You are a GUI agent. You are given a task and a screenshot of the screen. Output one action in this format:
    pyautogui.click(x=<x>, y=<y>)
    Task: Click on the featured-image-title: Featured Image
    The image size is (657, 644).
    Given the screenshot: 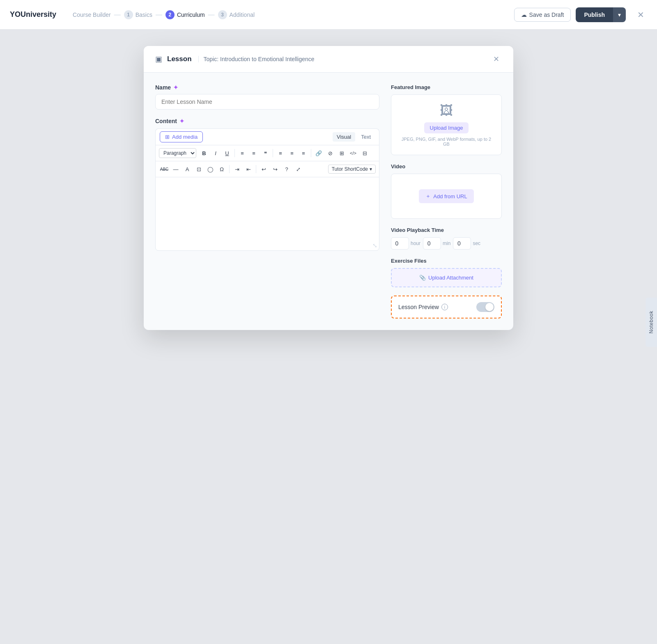 What is the action you would take?
    pyautogui.click(x=446, y=87)
    